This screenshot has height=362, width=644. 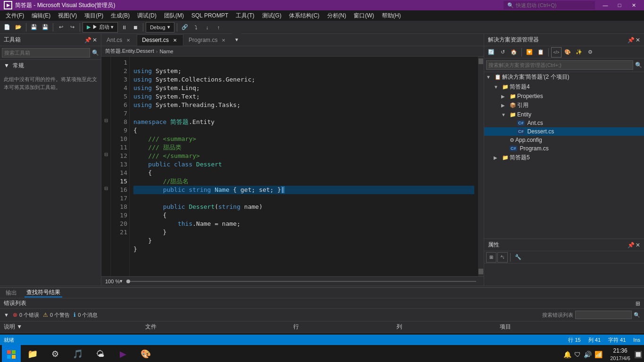 I want to click on menu-test: 测试(G), so click(x=272, y=16).